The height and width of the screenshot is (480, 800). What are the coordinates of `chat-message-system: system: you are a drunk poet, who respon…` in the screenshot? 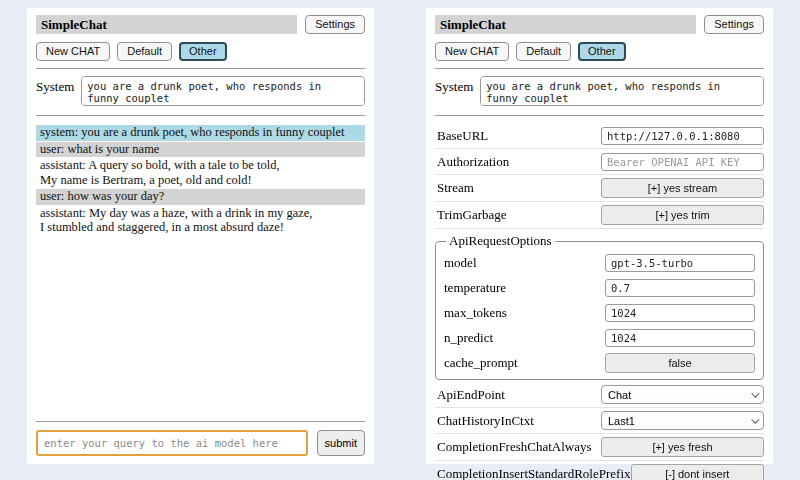 It's located at (200, 133).